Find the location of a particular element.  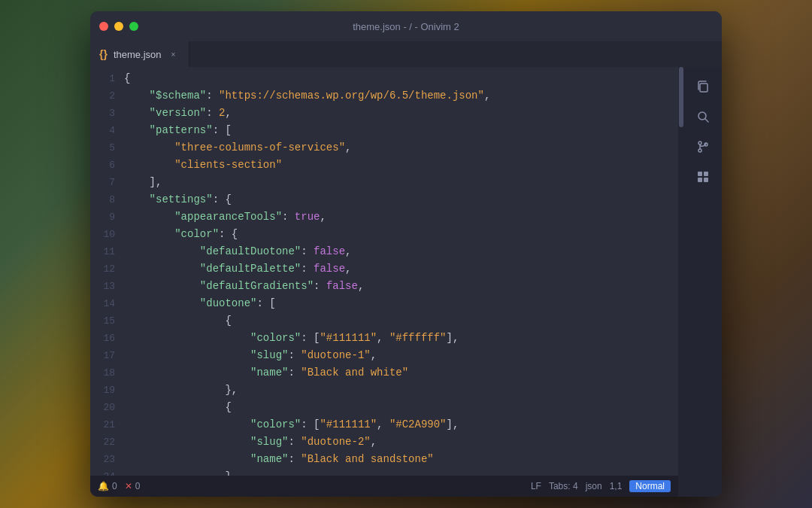

table-row: 14 "duotone": [ is located at coordinates (384, 304).